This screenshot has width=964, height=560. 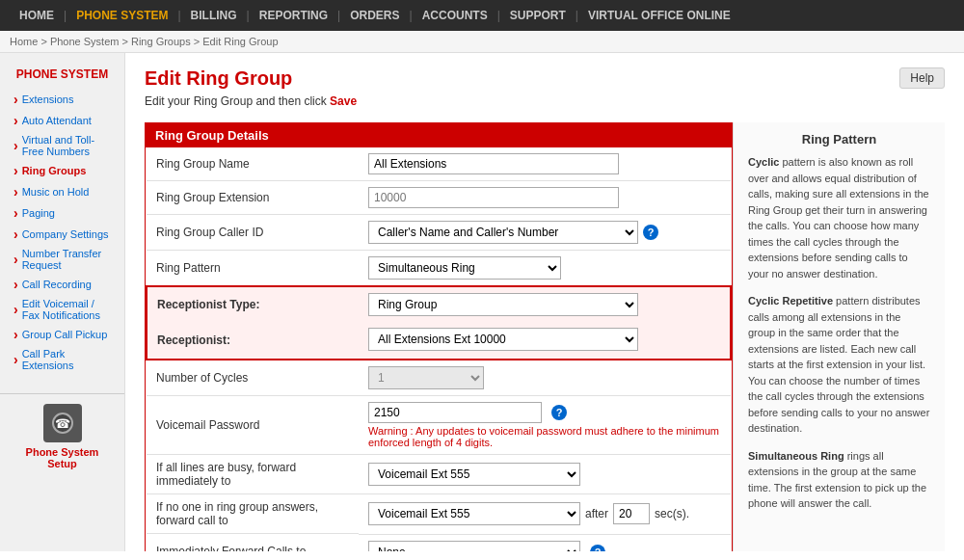 I want to click on nav-billing: BILLING, so click(x=214, y=15).